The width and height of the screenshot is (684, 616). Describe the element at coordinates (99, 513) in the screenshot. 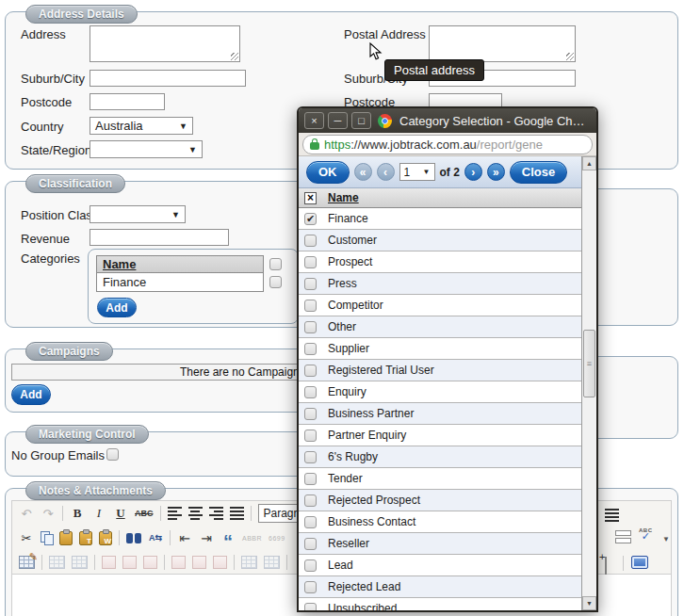

I see `italic-button: I` at that location.